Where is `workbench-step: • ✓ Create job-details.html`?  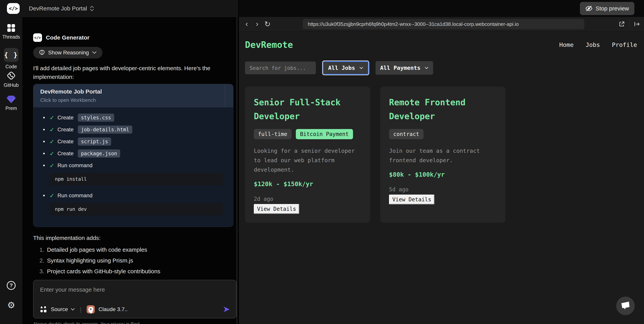 workbench-step: • ✓ Create job-details.html is located at coordinates (133, 130).